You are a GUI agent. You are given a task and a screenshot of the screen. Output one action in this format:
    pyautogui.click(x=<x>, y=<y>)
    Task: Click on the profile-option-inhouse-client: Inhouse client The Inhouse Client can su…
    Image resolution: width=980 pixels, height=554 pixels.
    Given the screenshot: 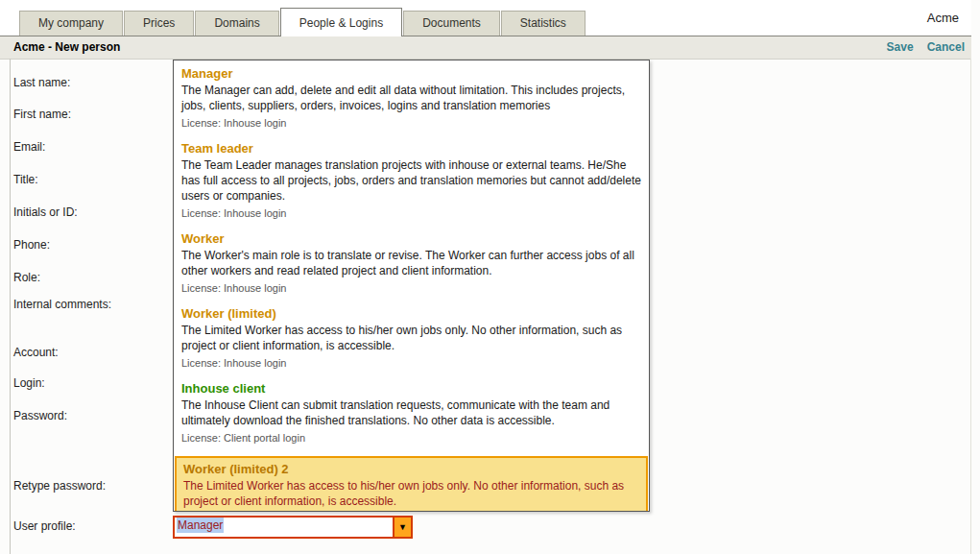 What is the action you would take?
    pyautogui.click(x=411, y=413)
    